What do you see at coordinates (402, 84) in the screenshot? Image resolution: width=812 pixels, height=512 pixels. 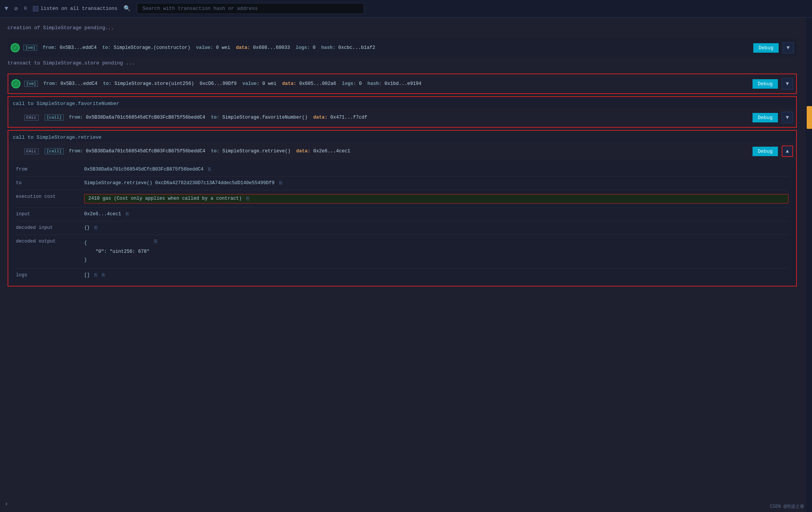 I see `tx-store-row: ✓ [vm] from: 0x5B3...eddC4 to: SimpleSto…` at bounding box center [402, 84].